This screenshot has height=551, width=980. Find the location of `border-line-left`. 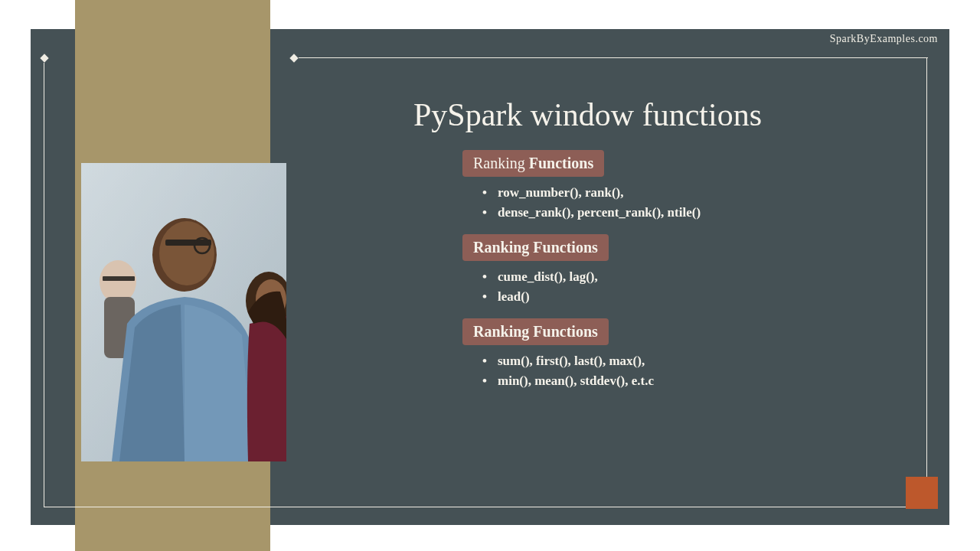

border-line-left is located at coordinates (44, 285).